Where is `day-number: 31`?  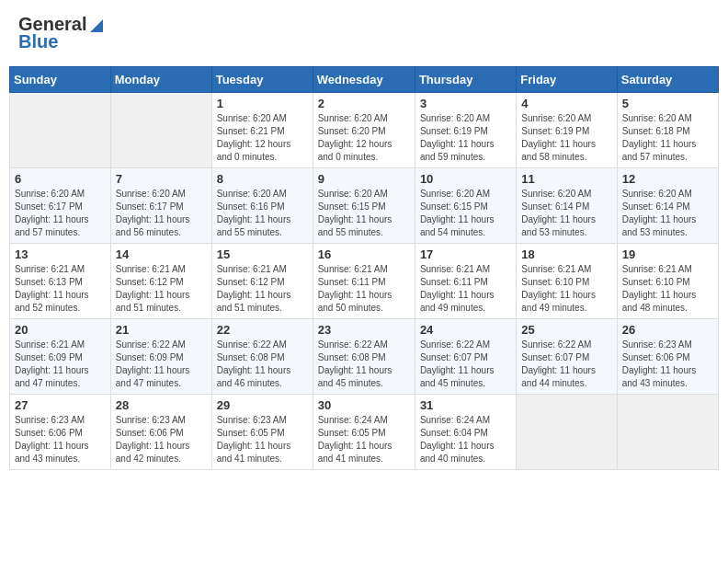 day-number: 31 is located at coordinates (465, 405).